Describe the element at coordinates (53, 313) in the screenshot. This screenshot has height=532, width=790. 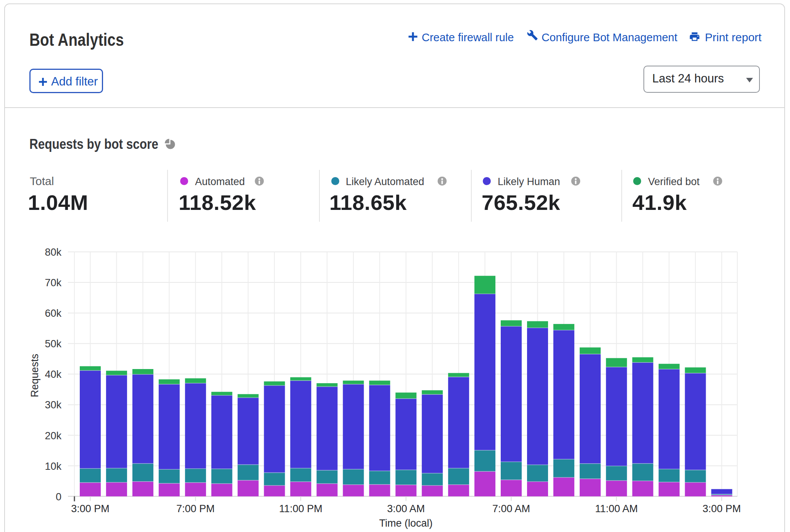
I see `svg-text: 60k` at that location.